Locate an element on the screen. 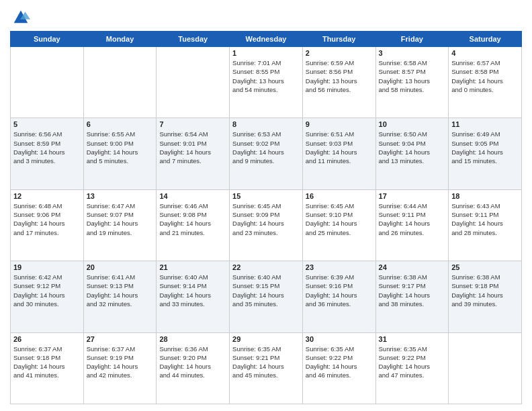 Image resolution: width=532 pixels, height=411 pixels. weekday-friday: Friday is located at coordinates (412, 39).